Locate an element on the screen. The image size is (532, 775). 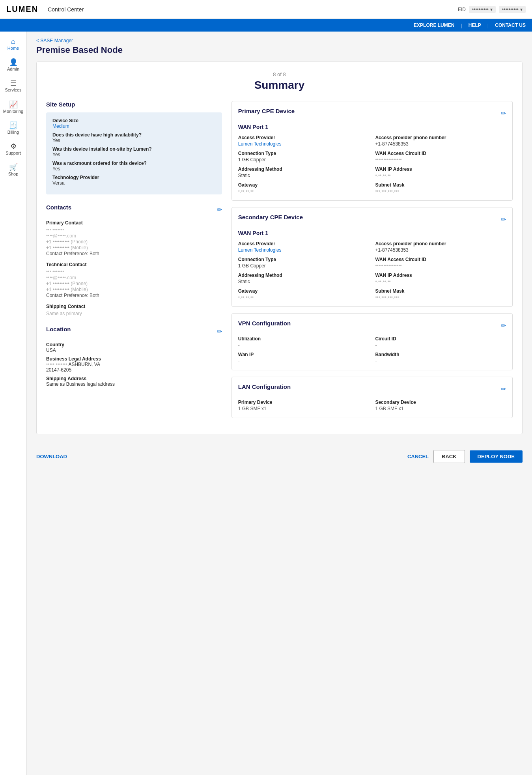
lan-secondary-device: Secondary Device 1 GB SMF x1 is located at coordinates (441, 405).